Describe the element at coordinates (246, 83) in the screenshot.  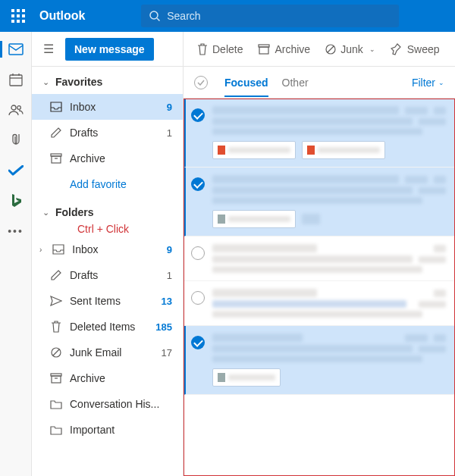
I see `tab-focused: Focused` at that location.